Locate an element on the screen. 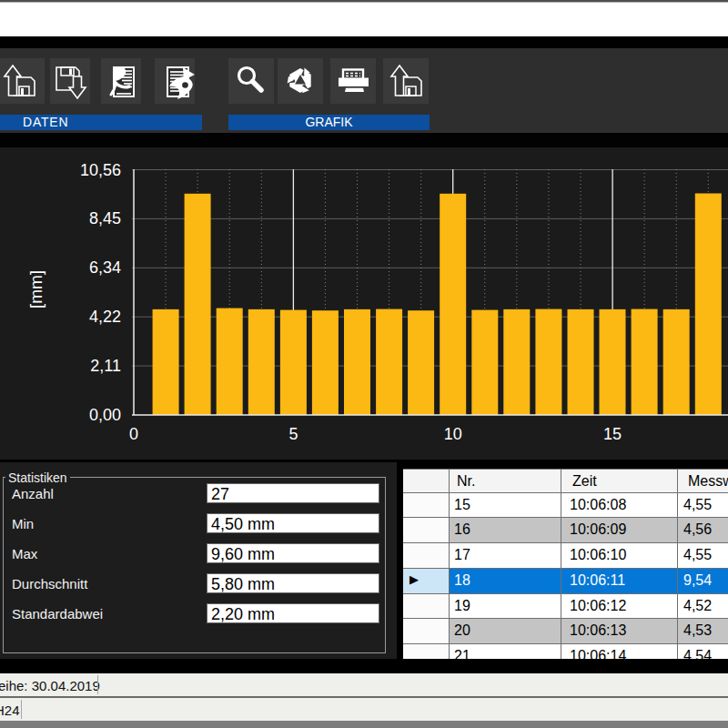 This screenshot has width=728, height=728. svg-text: 4,22 is located at coordinates (106, 317).